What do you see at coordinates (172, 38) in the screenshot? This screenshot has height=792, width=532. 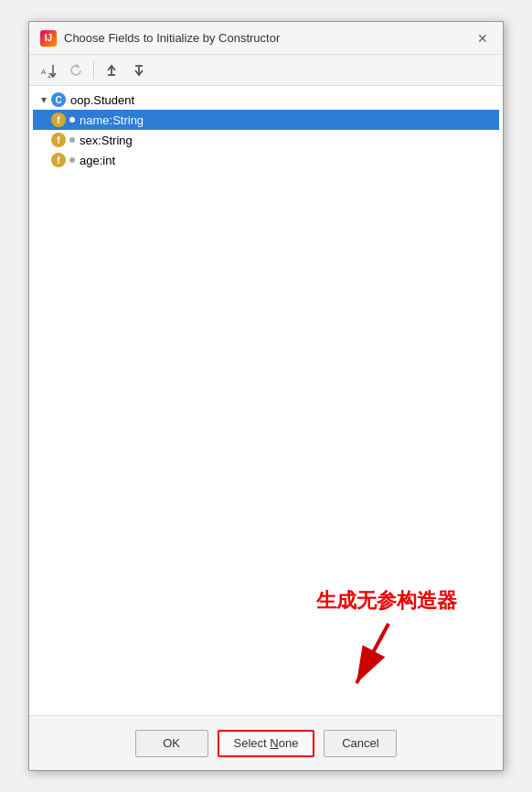 I see `dialog-title: Choose Fields to Initialize by Construct…` at bounding box center [172, 38].